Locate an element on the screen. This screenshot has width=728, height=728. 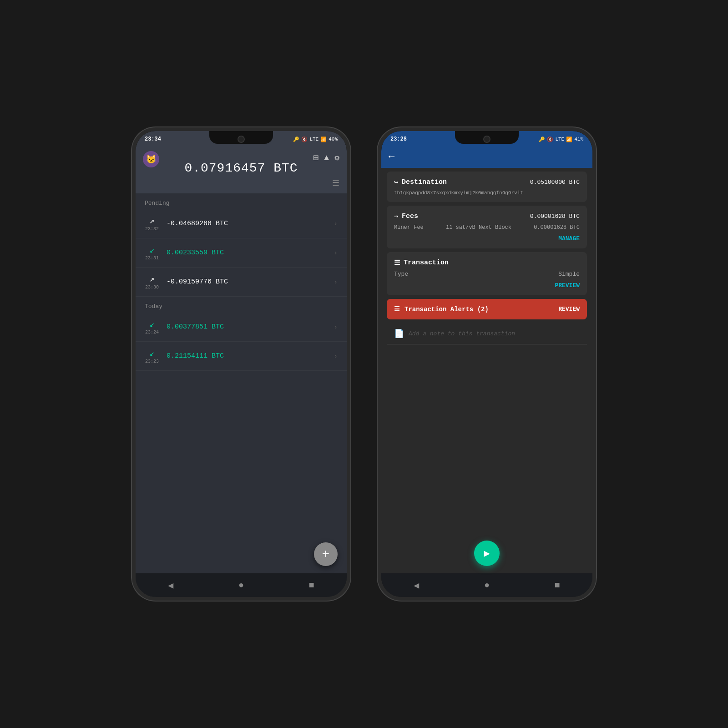
tx-item-today-1: ↙ 23:24 0.00377851 BTC › is located at coordinates (241, 327).